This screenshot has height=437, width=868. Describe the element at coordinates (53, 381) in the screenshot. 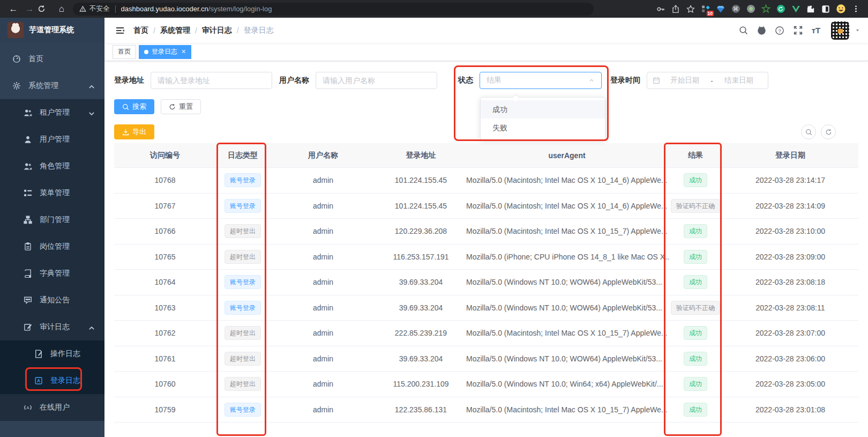

I see `sidebar-item-login-log: A登录日志` at that location.